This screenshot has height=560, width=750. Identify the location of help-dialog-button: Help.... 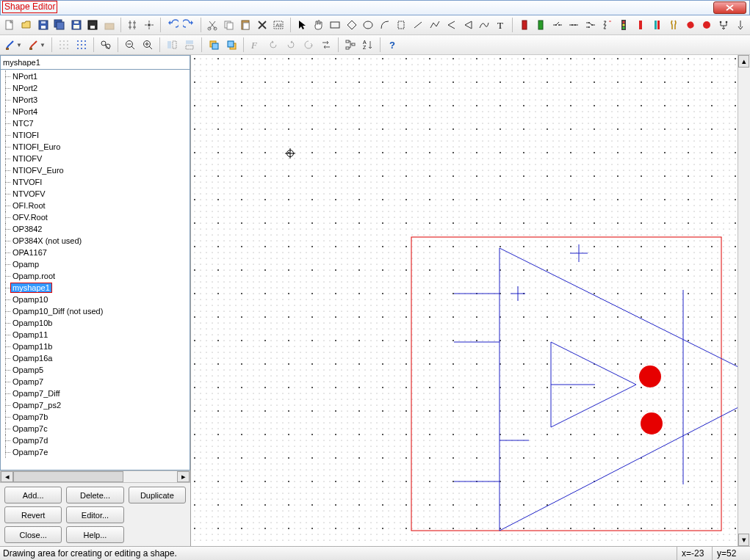
(95, 534).